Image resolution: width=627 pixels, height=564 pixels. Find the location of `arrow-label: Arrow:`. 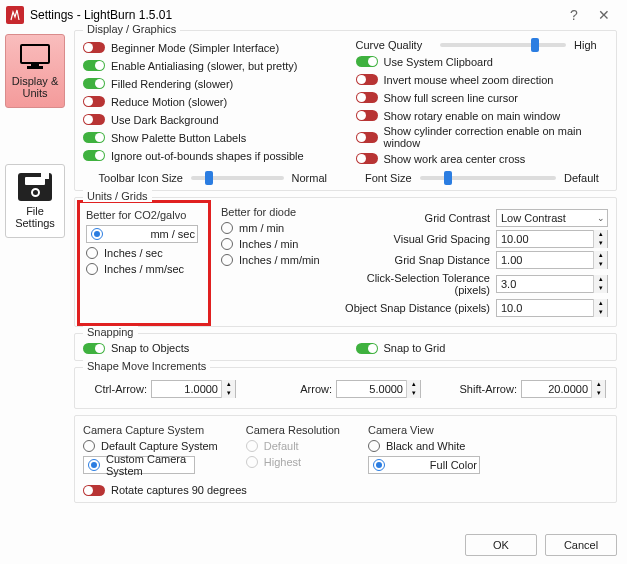

arrow-label: Arrow: is located at coordinates (301, 389).